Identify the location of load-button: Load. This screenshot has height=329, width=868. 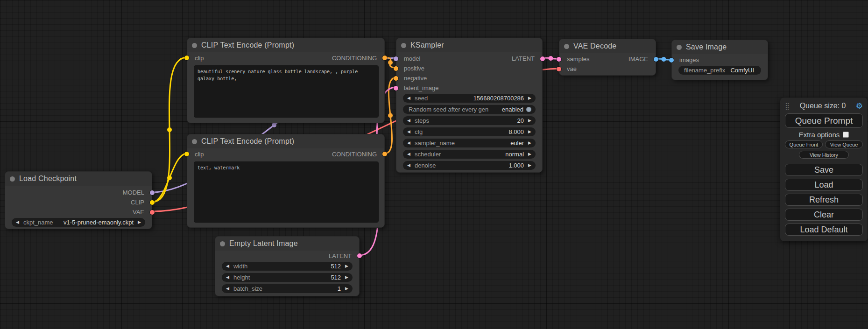
(824, 185).